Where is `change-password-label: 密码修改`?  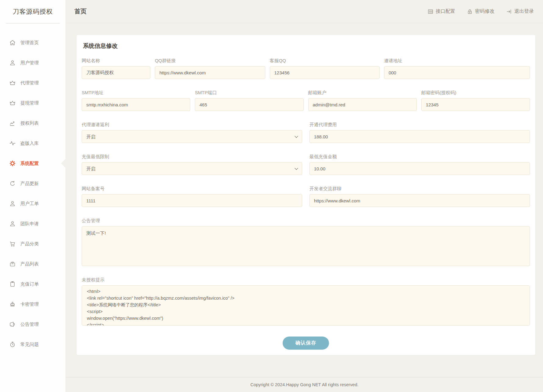
change-password-label: 密码修改 is located at coordinates (485, 12).